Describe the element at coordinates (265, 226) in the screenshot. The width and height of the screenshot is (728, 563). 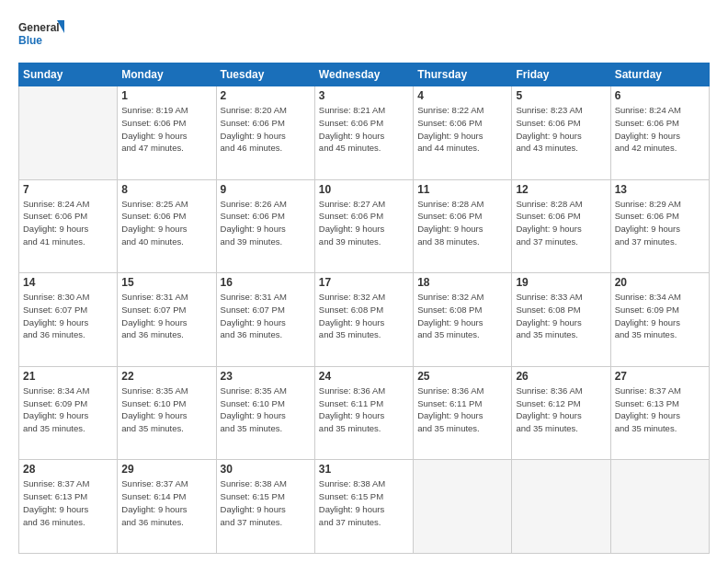
I see `calendar-cell: 9Sunrise: 8:26 AMSunset: 6:06 PMDaylight…` at that location.